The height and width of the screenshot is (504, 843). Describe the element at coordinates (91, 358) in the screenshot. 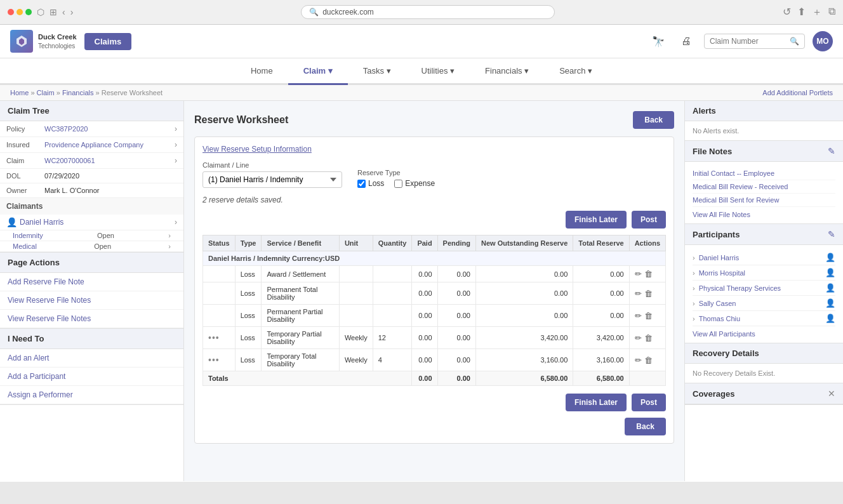

I see `add-alert-action: Add an Alert` at that location.